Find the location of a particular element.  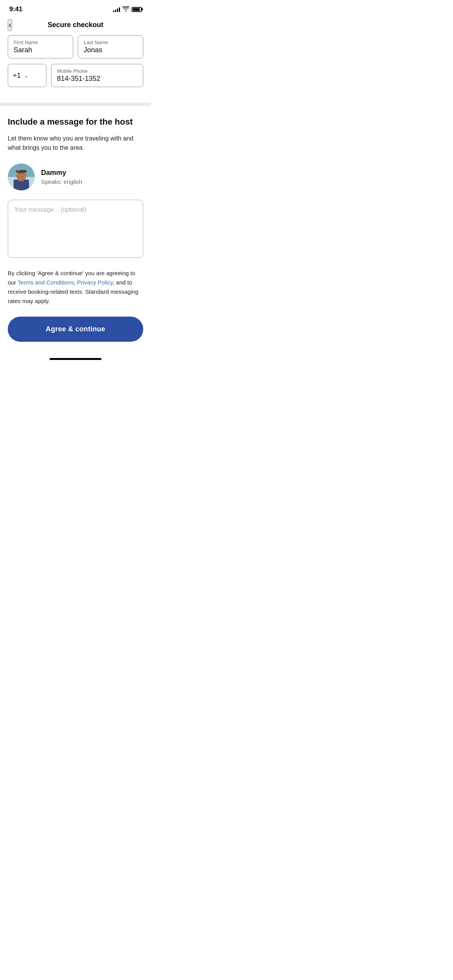

home-indicator is located at coordinates (76, 358).